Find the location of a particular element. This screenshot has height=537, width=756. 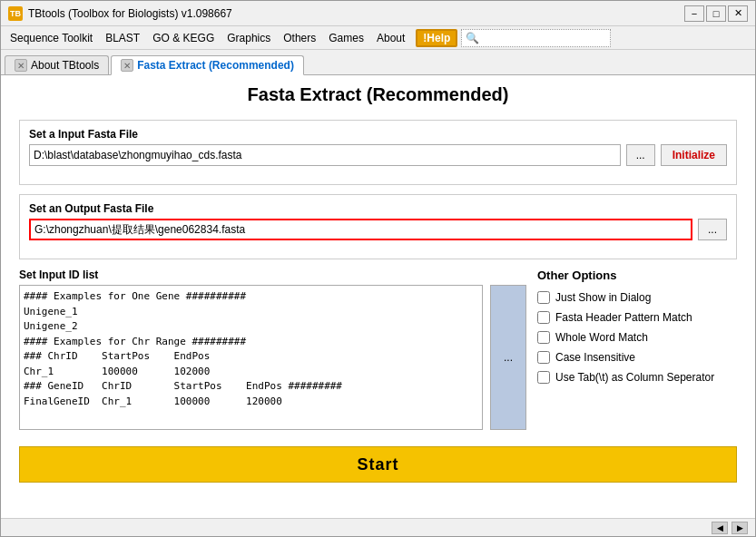

option-just-show: Just Show in Dialog is located at coordinates (637, 298).